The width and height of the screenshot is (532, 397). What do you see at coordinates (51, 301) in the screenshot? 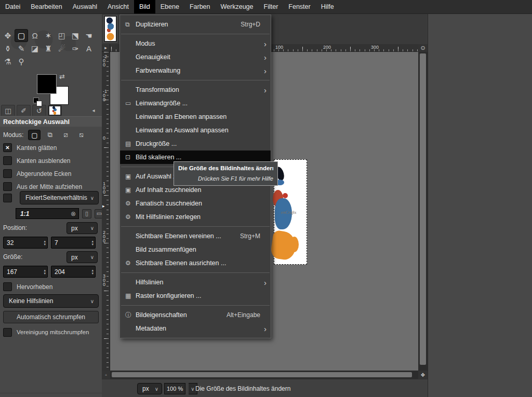
I see `guides-dropdown: Keine Hilfslinien ∨` at bounding box center [51, 301].